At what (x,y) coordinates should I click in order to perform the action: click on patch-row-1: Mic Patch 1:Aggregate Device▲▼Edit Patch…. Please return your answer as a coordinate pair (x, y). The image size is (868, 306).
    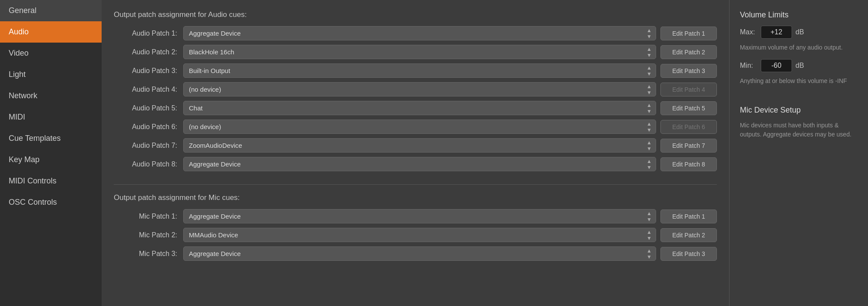
    Looking at the image, I should click on (415, 216).